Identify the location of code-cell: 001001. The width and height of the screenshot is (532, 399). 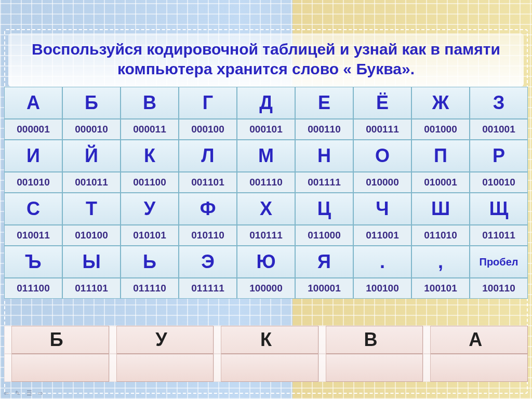
(499, 129).